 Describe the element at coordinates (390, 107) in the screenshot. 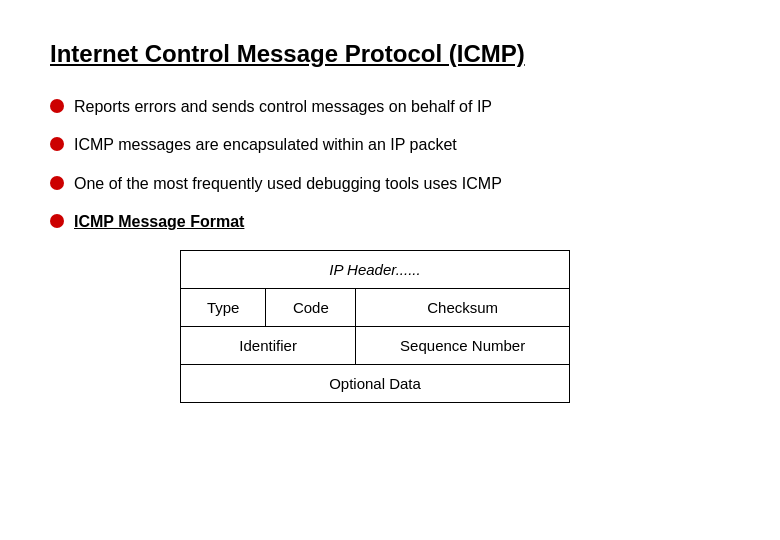

I see `list-item-1: Reports errors and sends control message…` at that location.